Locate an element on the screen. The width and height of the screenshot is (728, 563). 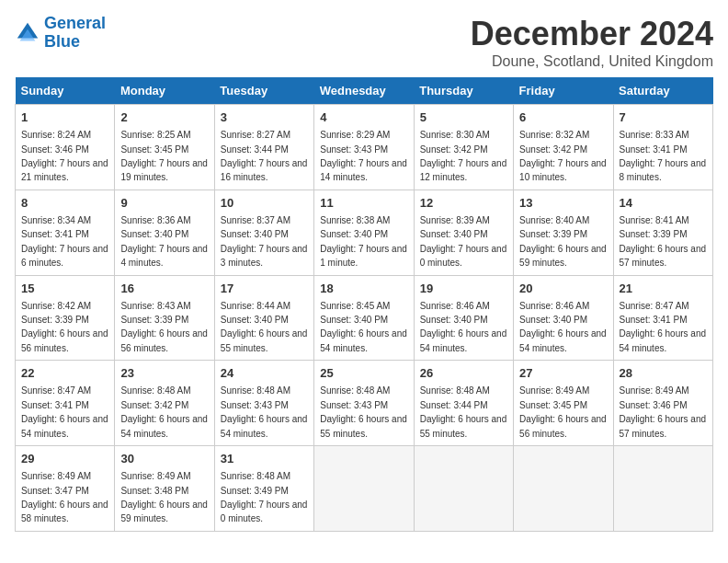
table-row: 29Sunrise: 8:49 AMSunset: 3:47 PMDayligh… is located at coordinates (65, 489).